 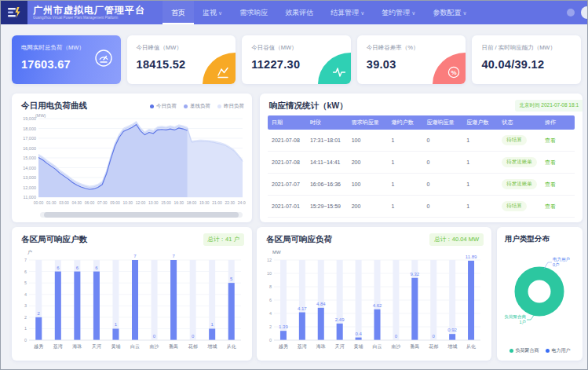 I want to click on kpi-row: 电网实时总负荷（MW） 17603.67 今日峰值（MW） 18415.52, so click(x=297, y=60).